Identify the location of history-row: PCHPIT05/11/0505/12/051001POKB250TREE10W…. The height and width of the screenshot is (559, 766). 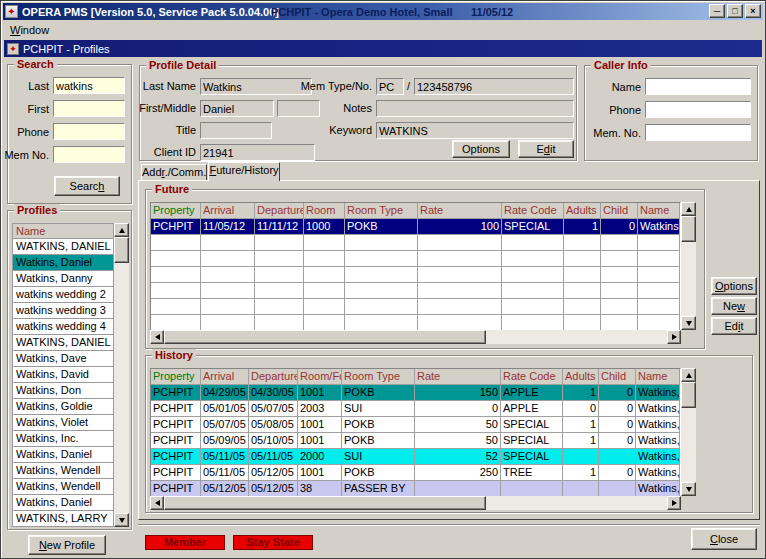
(416, 473).